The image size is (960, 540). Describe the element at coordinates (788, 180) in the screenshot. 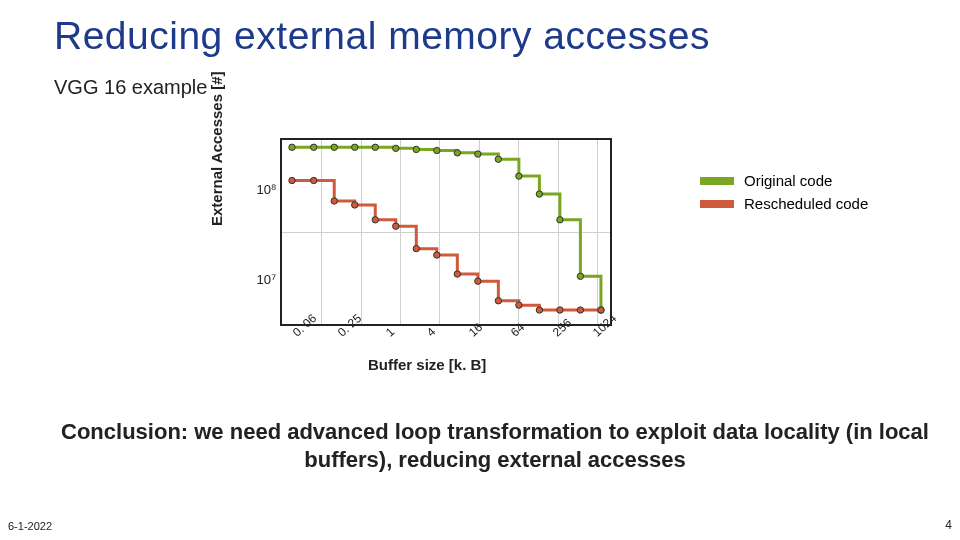

I see `legend-label: Original code` at that location.